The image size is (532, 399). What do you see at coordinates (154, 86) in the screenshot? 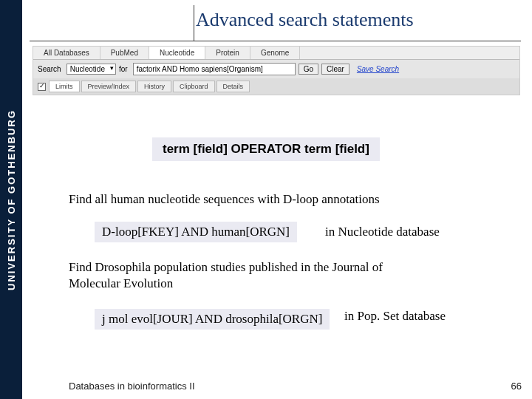
I see `history-tab: History` at bounding box center [154, 86].